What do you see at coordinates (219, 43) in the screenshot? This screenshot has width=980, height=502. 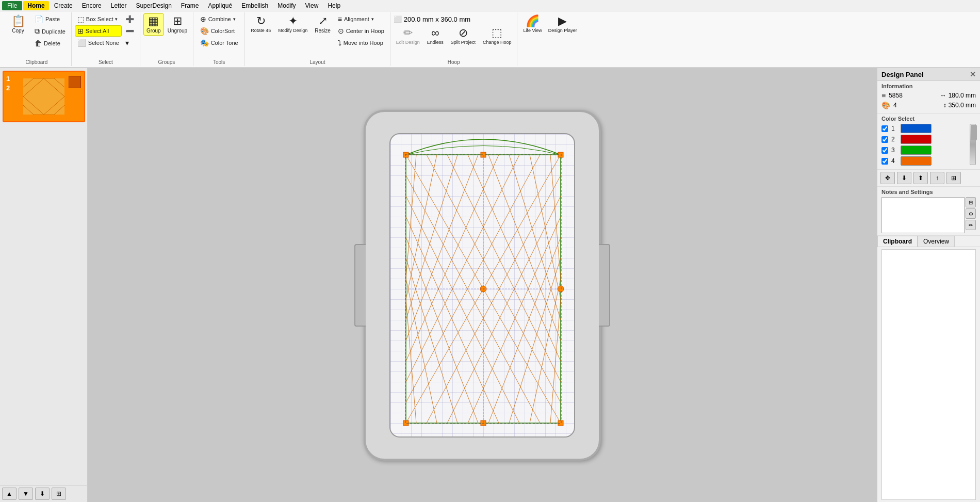 I see `colortone-button: 🎭 Color Tone` at bounding box center [219, 43].